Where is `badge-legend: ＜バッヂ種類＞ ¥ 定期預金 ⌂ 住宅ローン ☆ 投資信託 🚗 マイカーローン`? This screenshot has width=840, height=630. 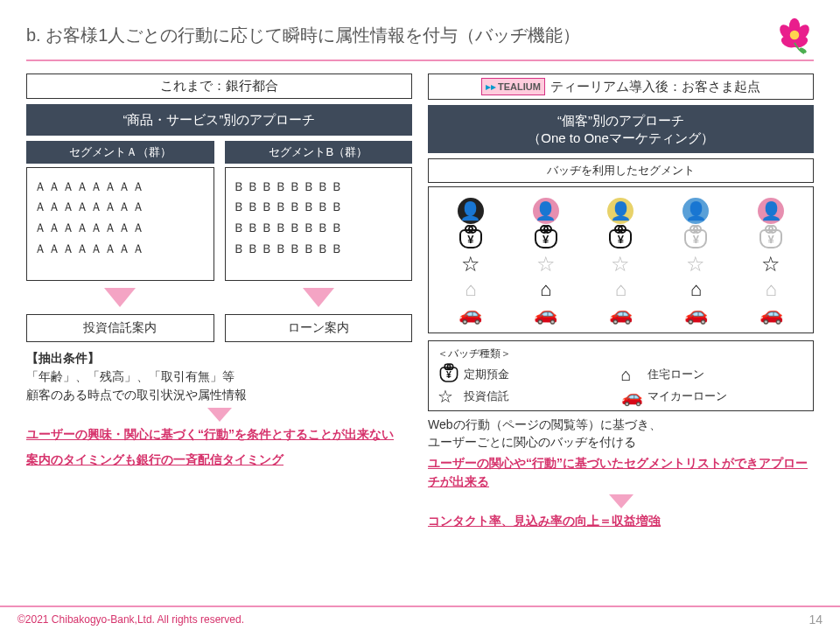 badge-legend: ＜バッヂ種類＞ ¥ 定期預金 ⌂ 住宅ローン ☆ 投資信託 🚗 マイカーローン is located at coordinates (621, 376).